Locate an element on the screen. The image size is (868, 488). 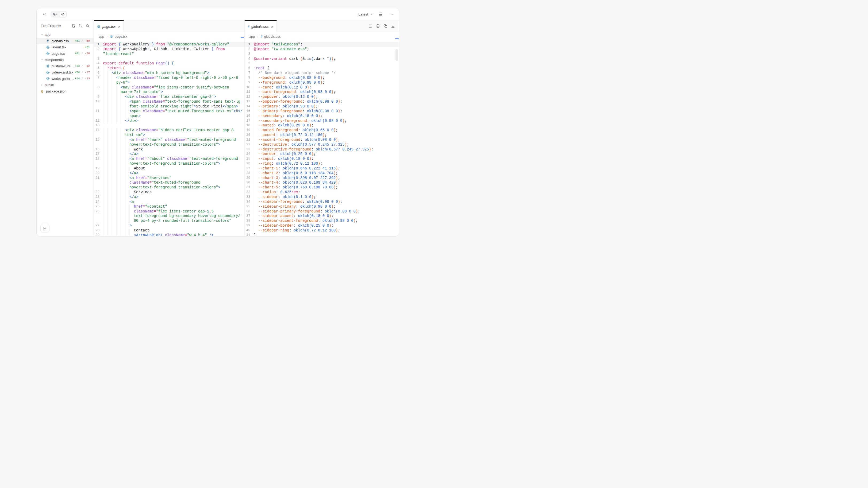
tree-folder-app: app is located at coordinates (65, 35).